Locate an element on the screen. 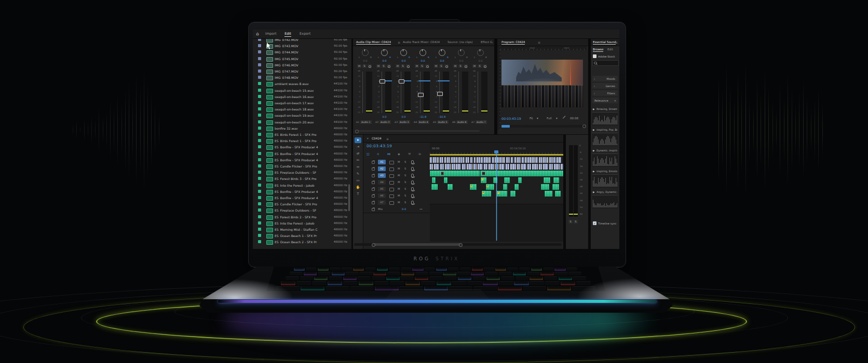 This screenshot has width=868, height=363. media-row: seagull-on-beach 19.wav44100 Hz is located at coordinates (302, 115).